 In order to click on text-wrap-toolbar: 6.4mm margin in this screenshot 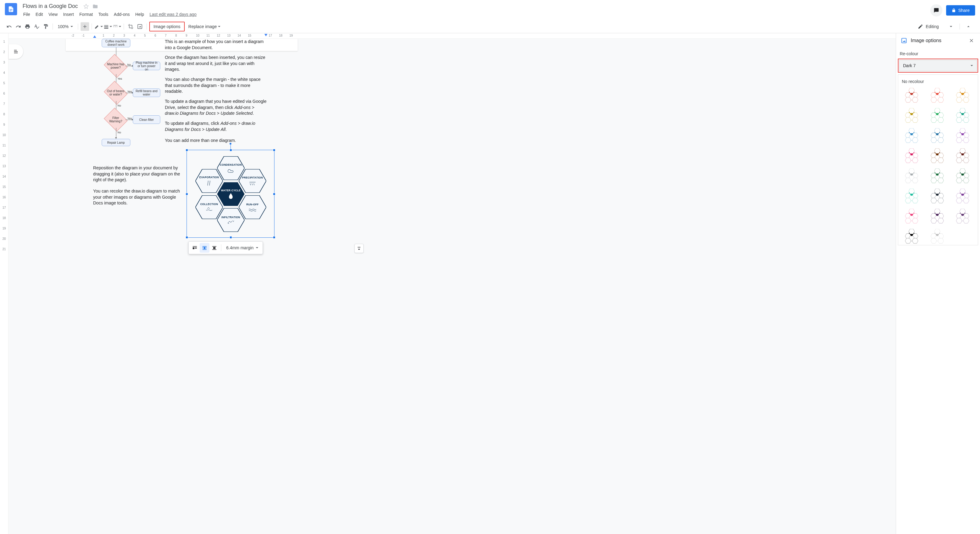, I will do `click(226, 248)`.